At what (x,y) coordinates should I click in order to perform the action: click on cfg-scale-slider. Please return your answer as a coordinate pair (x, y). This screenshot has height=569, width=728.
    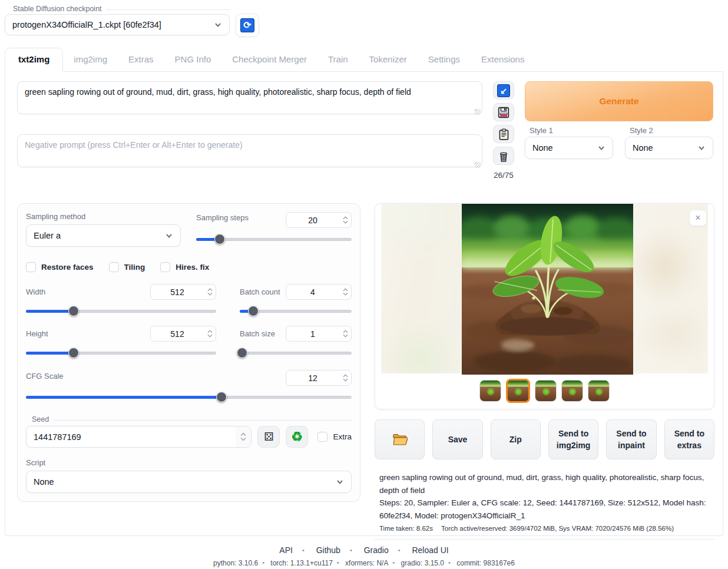
    Looking at the image, I should click on (188, 397).